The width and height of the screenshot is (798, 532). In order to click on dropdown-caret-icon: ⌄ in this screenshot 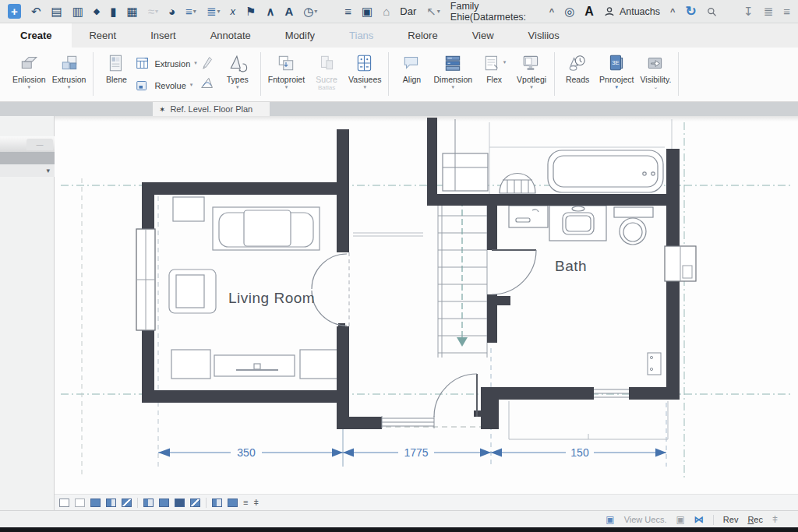, I will do `click(656, 87)`.